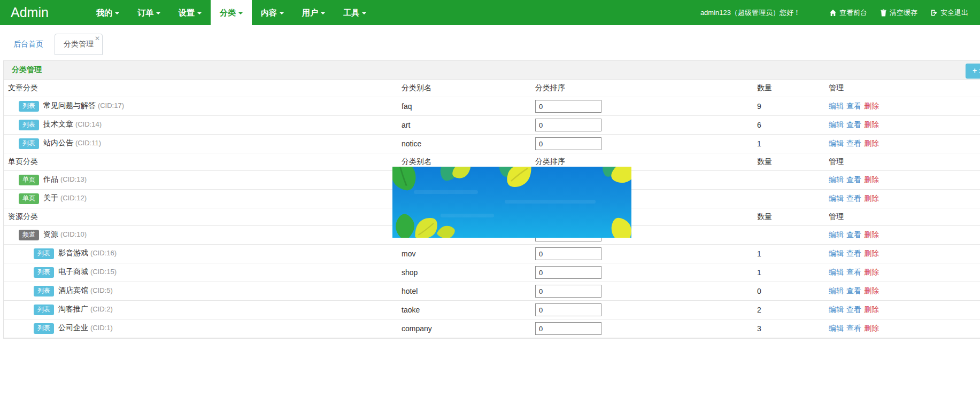  What do you see at coordinates (51, 179) in the screenshot?
I see `category-name: 作品` at bounding box center [51, 179].